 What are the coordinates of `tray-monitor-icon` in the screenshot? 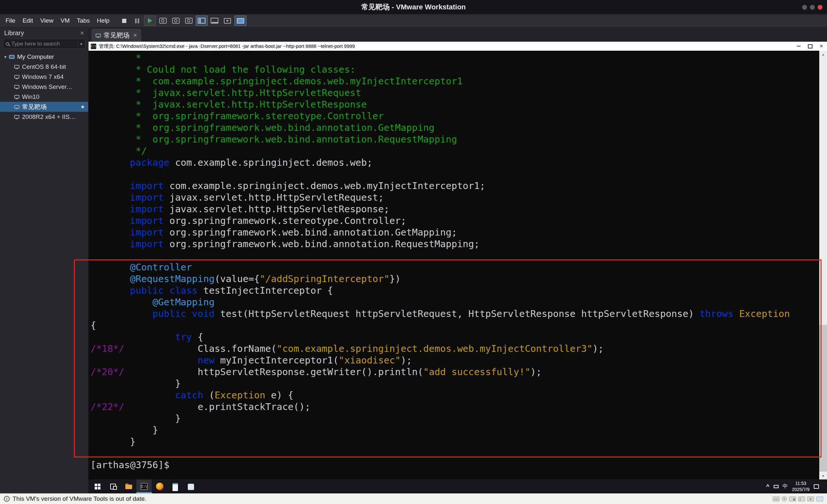 It's located at (776, 487).